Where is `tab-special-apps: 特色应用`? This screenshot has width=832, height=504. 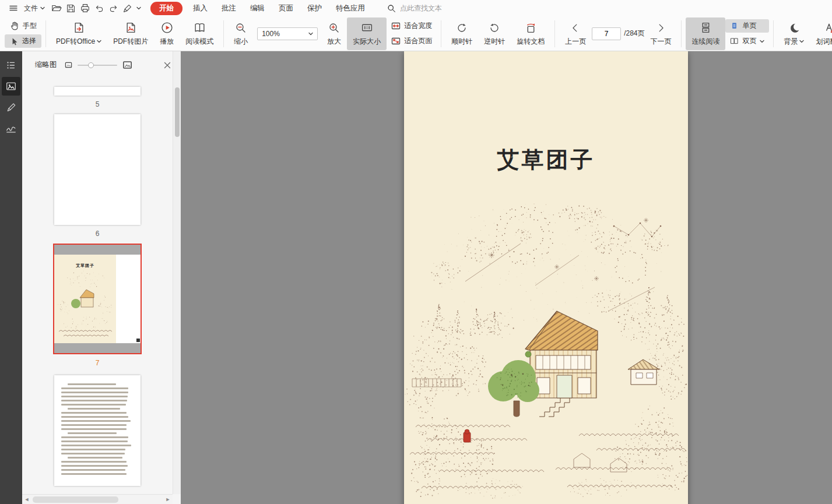 tab-special-apps: 特色应用 is located at coordinates (350, 8).